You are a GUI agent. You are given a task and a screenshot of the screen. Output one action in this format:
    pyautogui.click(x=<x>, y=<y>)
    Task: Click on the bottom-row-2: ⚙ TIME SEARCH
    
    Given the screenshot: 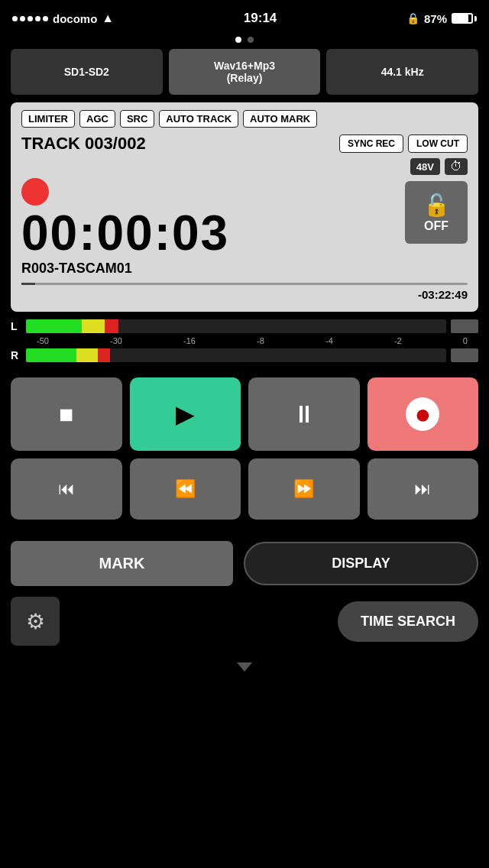 What is the action you would take?
    pyautogui.click(x=244, y=621)
    